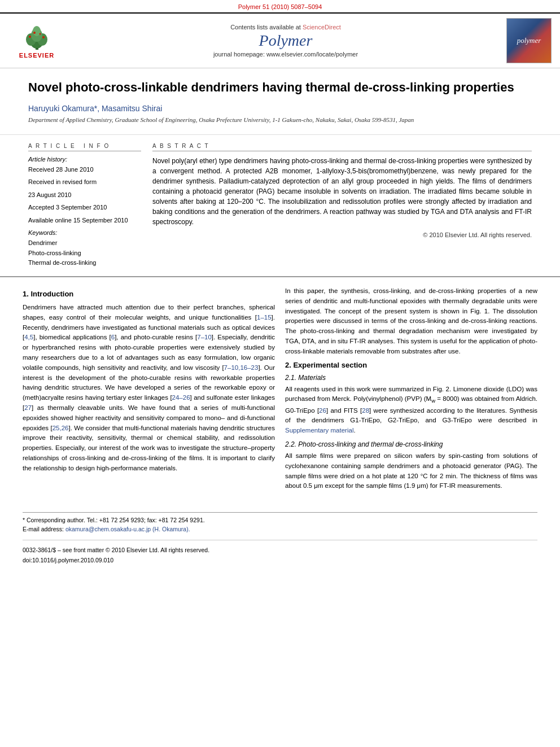  I want to click on section1-paragraph2: In this paper, the synthesis, cross-link…, so click(411, 322).